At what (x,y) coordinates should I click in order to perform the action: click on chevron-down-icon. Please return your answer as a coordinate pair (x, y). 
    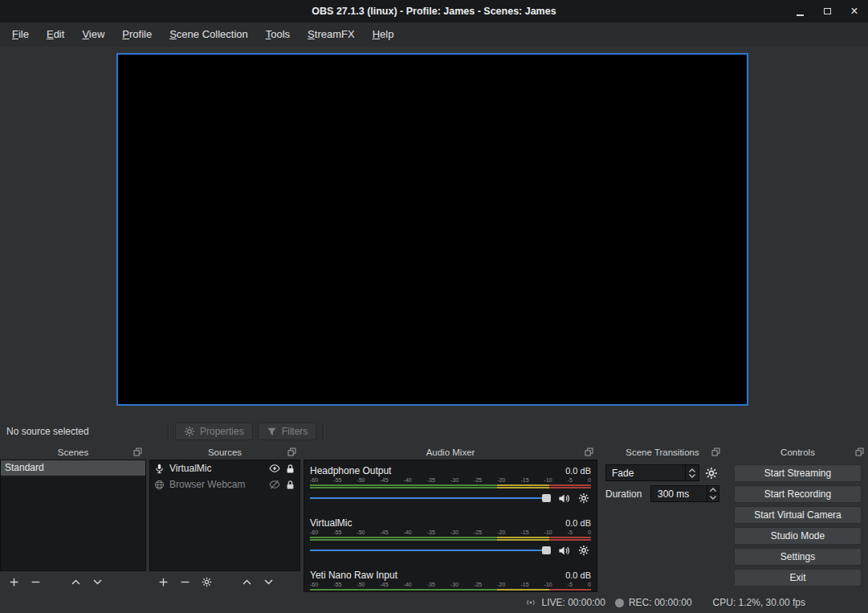
    Looking at the image, I should click on (692, 476).